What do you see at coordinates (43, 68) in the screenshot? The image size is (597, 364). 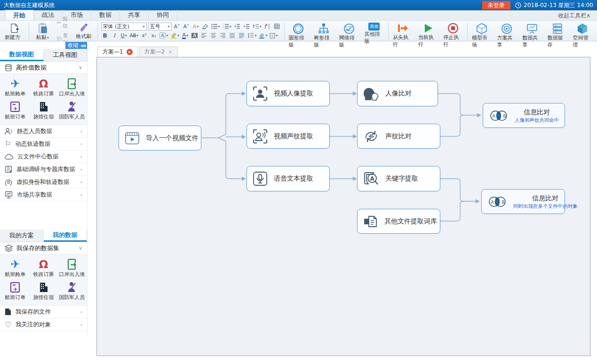 I see `section-high-value-data: 高价值数据 ∨` at bounding box center [43, 68].